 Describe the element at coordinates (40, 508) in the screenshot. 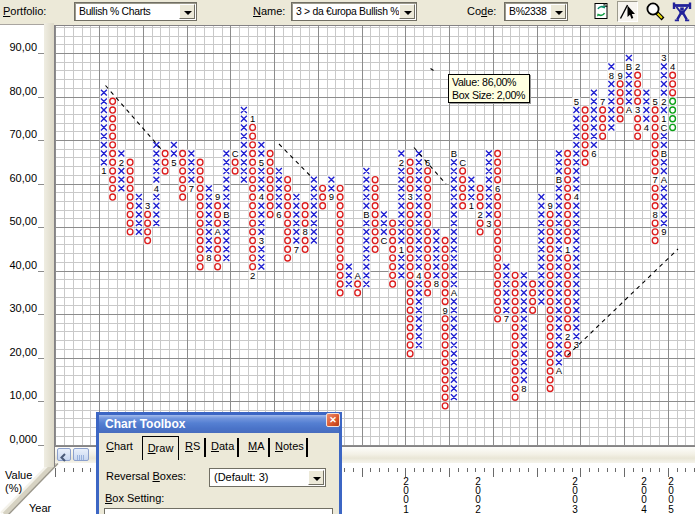

I see `svg-text: Year` at that location.